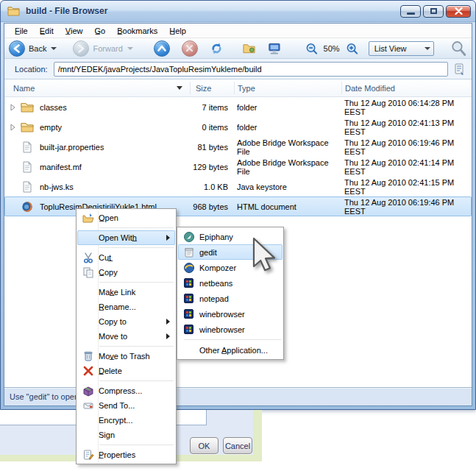 The width and height of the screenshot is (476, 471). What do you see at coordinates (212, 167) in the screenshot?
I see `file-size: 129 bytes` at bounding box center [212, 167].